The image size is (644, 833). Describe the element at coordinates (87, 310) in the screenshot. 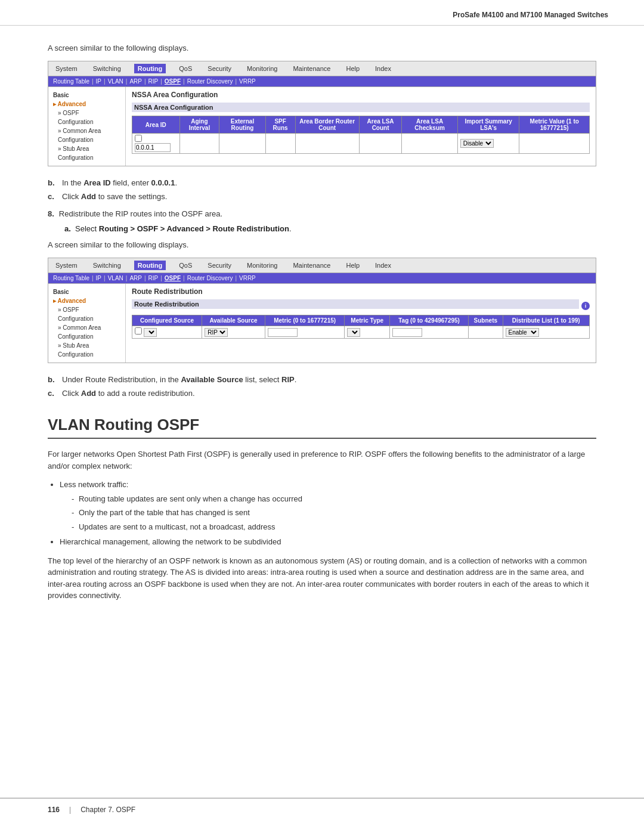

I see `sidebar2-ospf: » OSPF` at that location.